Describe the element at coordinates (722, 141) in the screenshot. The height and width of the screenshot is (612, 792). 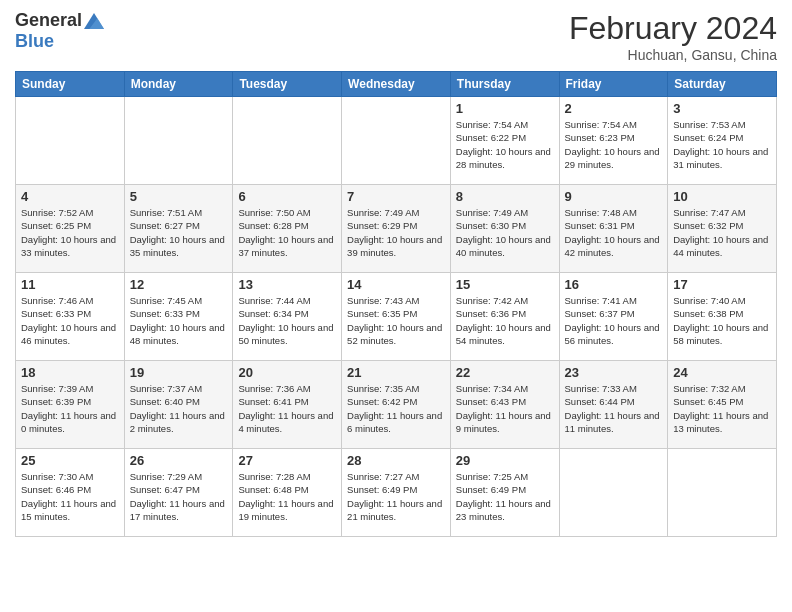
I see `day-cell: 3Sunrise: 7:53 AM Sunset: 6:24 PM Daylig…` at that location.